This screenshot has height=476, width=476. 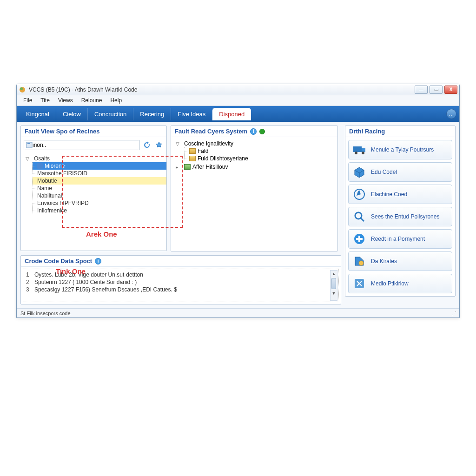 What do you see at coordinates (99, 211) in the screenshot?
I see `tree-node: Inllofmenice` at bounding box center [99, 211].